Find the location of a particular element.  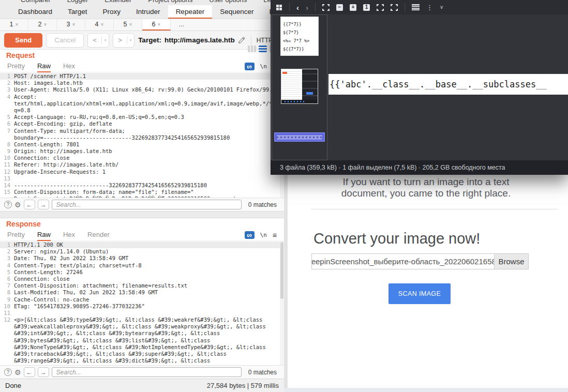

response-title: Response is located at coordinates (24, 224).